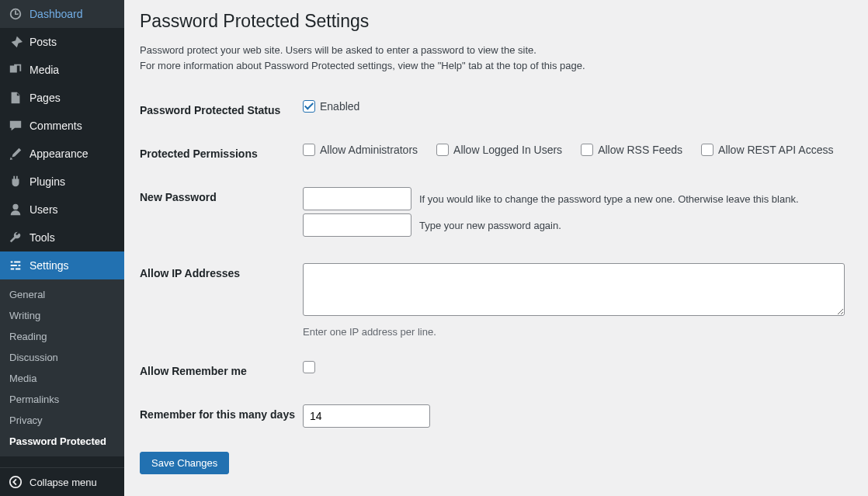  Describe the element at coordinates (56, 126) in the screenshot. I see `sidebar-item-label: Comments` at that location.